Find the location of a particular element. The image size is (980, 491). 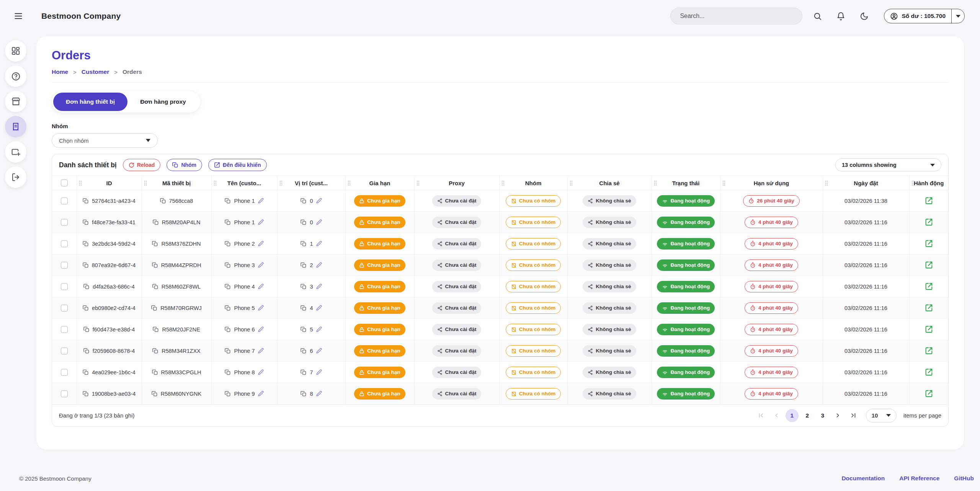

column-header: Gia hạn is located at coordinates (380, 183).